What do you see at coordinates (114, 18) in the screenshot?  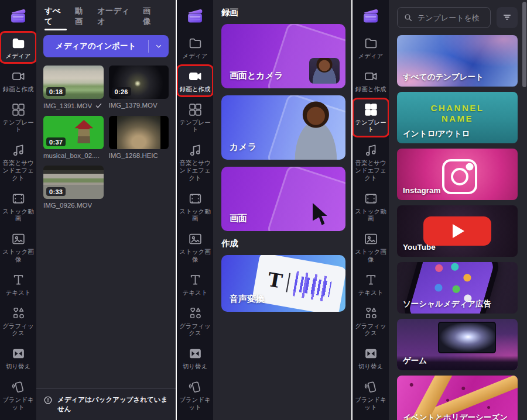 I see `tab-audio: オーディオ` at bounding box center [114, 18].